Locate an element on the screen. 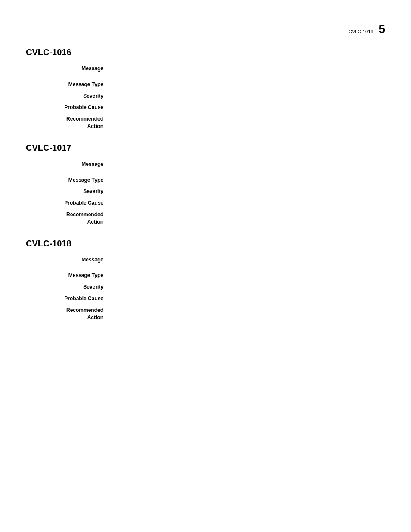 The image size is (411, 532). field-row-messagetype-1018: Message Type is located at coordinates (214, 276).